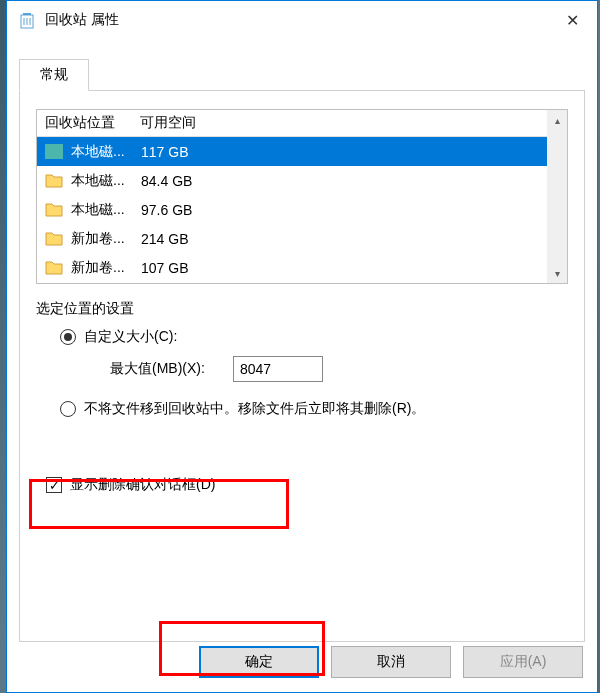 The image size is (600, 693). I want to click on close-button: ✕, so click(572, 20).